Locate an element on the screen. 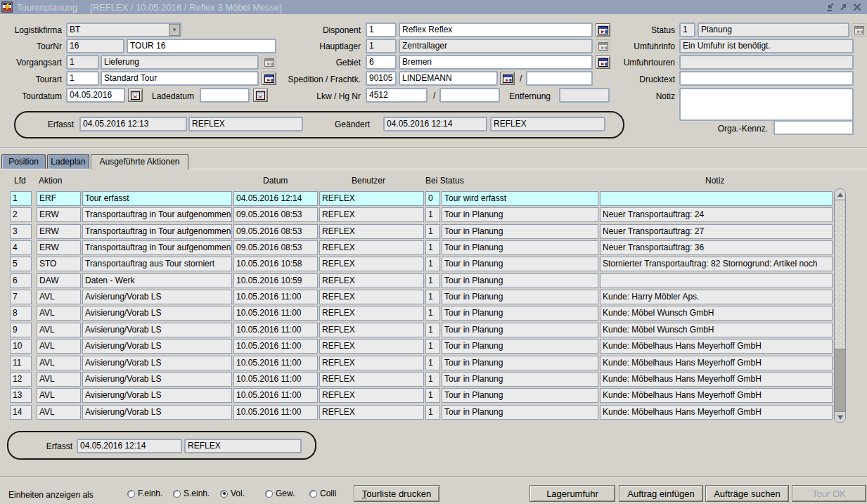 This screenshot has width=867, height=504. ladedatum-field is located at coordinates (225, 96).